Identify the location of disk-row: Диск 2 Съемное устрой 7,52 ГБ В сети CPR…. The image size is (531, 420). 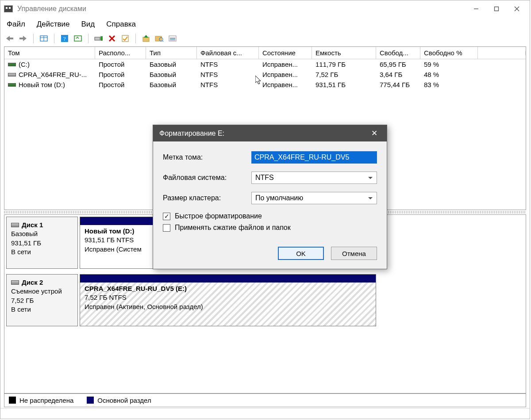
(265, 302).